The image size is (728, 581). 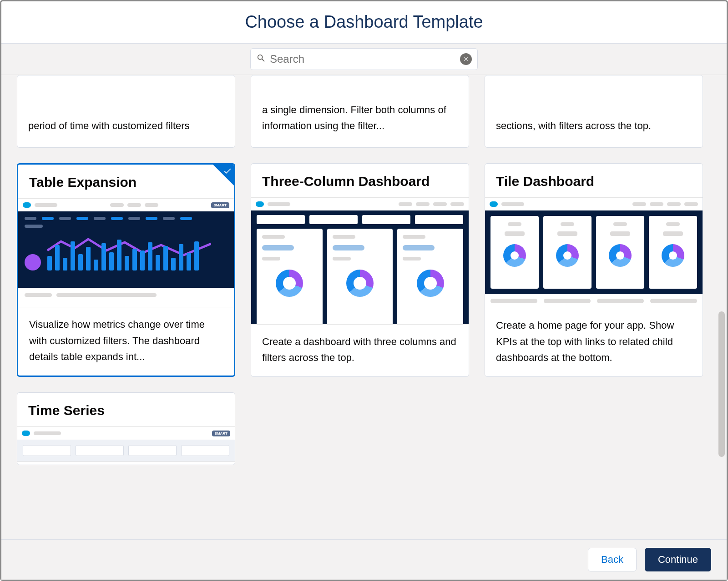 I want to click on card-description: sections, with filters across the top., so click(x=594, y=133).